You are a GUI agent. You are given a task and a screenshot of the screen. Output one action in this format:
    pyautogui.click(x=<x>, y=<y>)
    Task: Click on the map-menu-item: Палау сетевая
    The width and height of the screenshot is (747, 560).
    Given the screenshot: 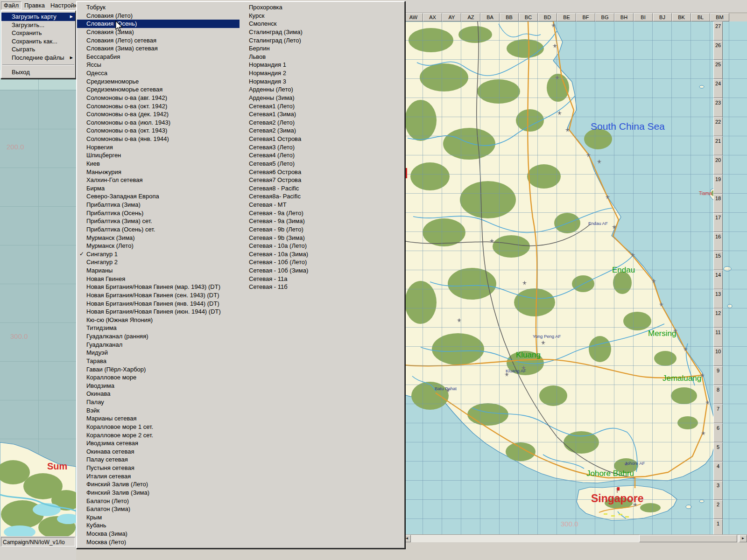 What is the action you would take?
    pyautogui.click(x=158, y=460)
    